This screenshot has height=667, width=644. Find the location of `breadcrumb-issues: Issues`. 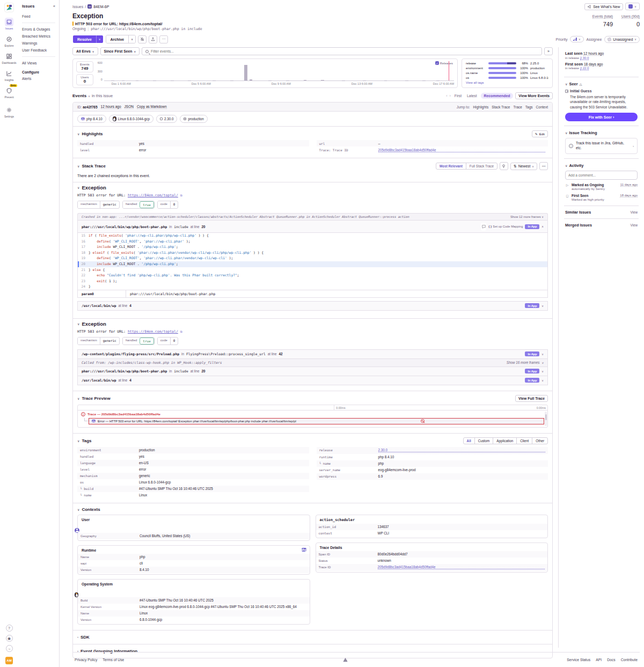

breadcrumb-issues: Issues is located at coordinates (78, 6).